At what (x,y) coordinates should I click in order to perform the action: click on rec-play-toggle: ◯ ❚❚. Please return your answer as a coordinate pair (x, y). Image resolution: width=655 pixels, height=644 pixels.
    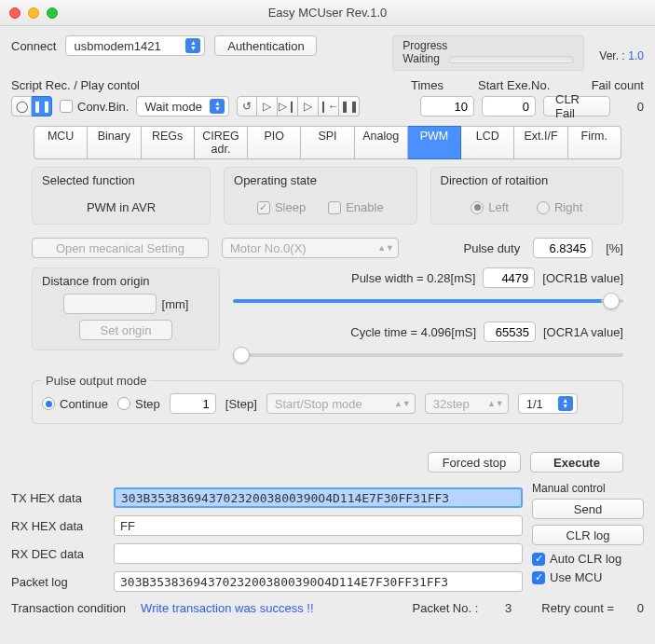
    Looking at the image, I should click on (32, 106).